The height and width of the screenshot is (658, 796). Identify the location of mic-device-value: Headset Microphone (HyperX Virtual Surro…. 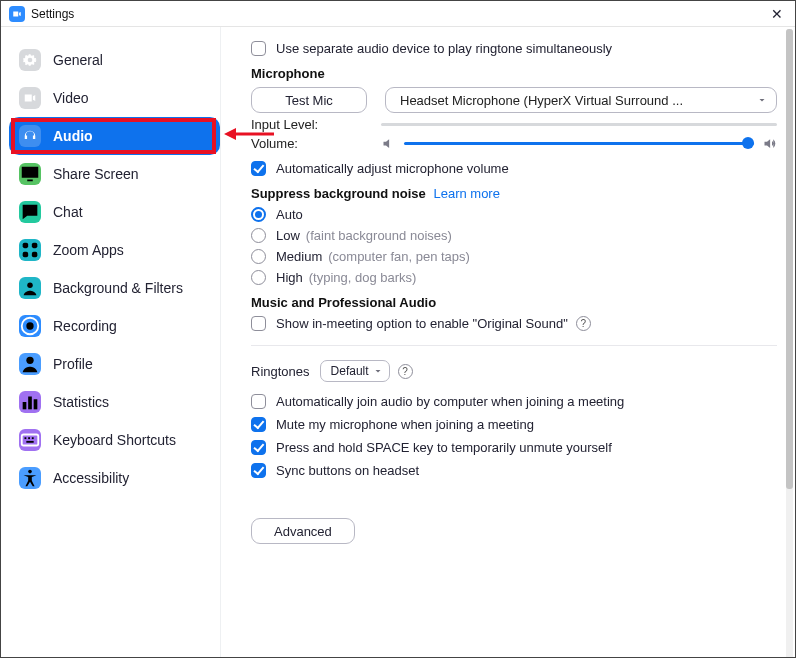
(542, 100).